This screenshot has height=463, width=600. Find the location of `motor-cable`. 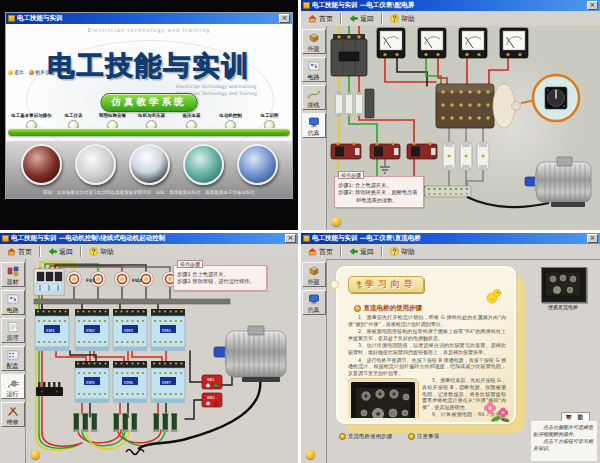

motor-cable is located at coordinates (508, 202).